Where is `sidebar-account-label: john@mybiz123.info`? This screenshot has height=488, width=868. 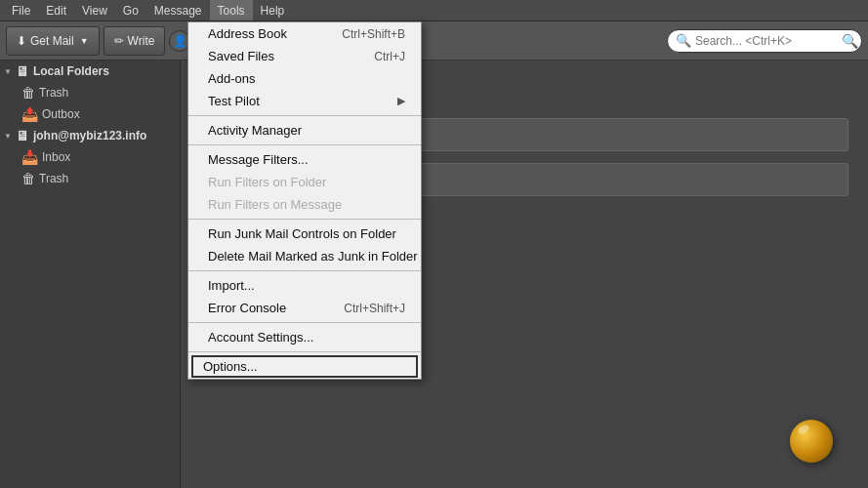 sidebar-account-label: john@mybiz123.info is located at coordinates (90, 136).